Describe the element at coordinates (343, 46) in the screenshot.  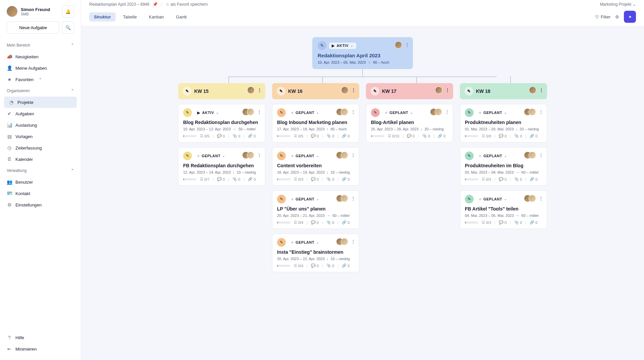
I see `status-selector: ▶AKTIV⌄` at that location.